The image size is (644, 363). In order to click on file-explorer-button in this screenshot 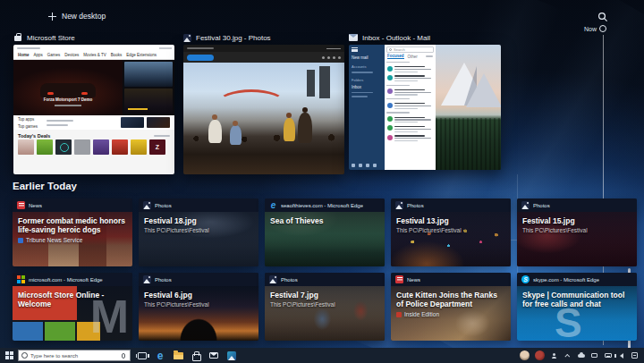, I will do `click(178, 356)`.